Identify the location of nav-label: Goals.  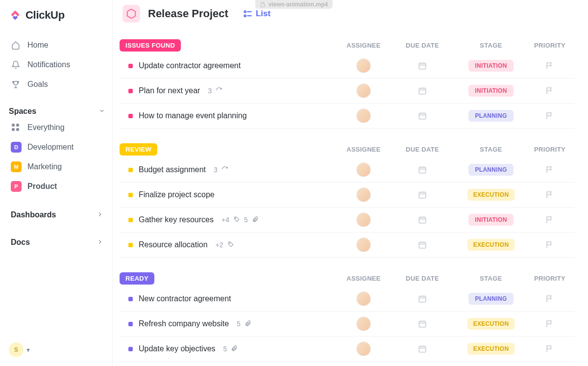
(38, 84).